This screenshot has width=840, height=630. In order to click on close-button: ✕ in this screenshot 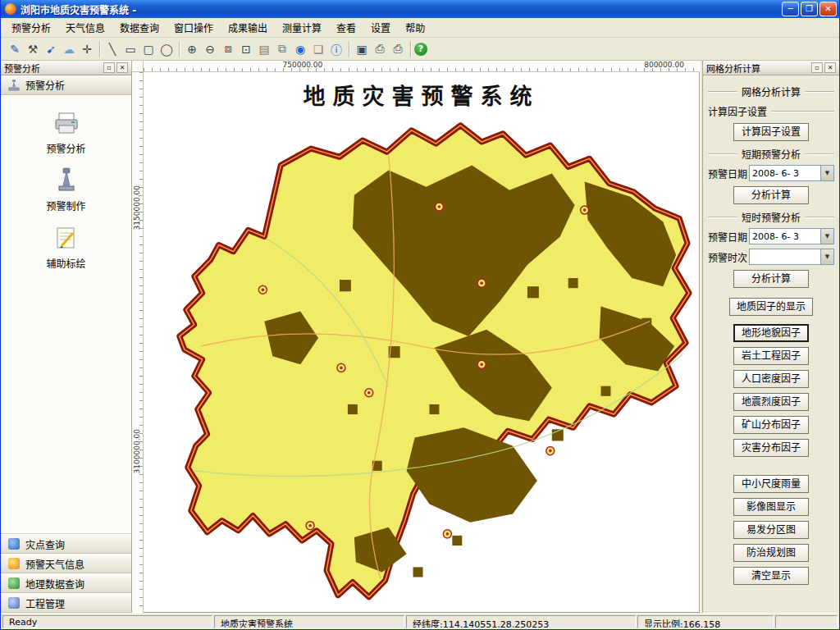, I will do `click(829, 9)`.